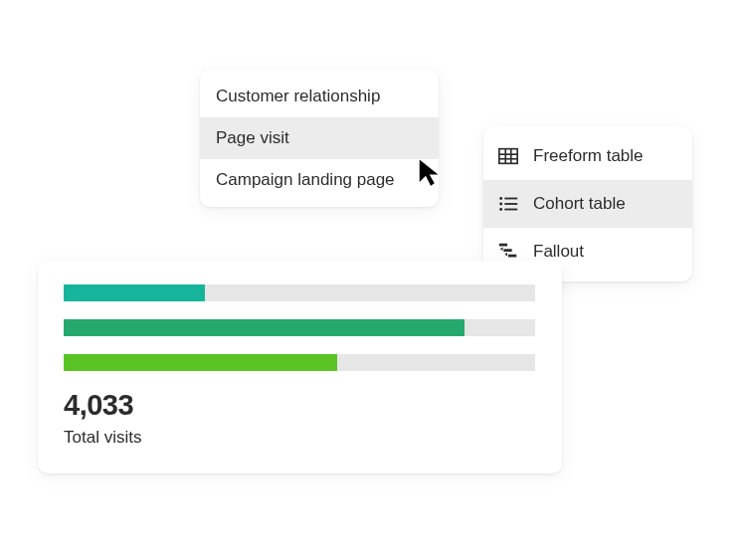  I want to click on segment-menu-item: Customer relationship, so click(319, 96).